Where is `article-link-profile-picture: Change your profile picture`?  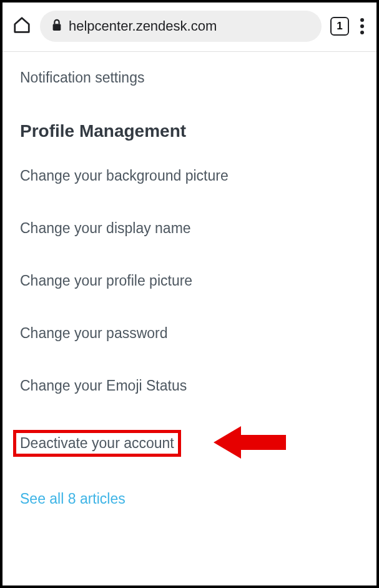 article-link-profile-picture: Change your profile picture is located at coordinates (190, 281).